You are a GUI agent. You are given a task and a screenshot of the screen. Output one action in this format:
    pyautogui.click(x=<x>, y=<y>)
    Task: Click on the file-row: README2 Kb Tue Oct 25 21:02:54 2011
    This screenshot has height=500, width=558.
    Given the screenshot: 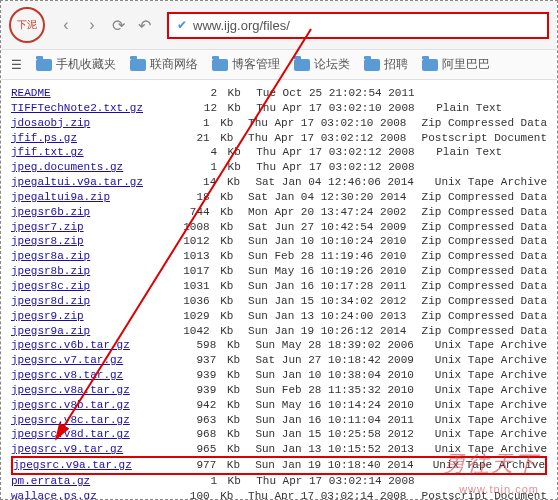 What is the action you would take?
    pyautogui.click(x=279, y=94)
    